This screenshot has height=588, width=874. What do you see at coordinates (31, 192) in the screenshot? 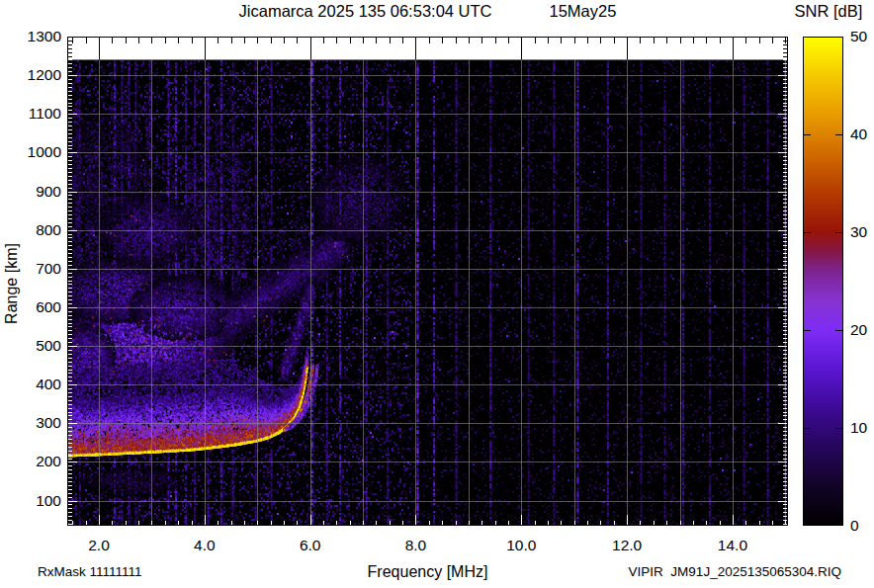
I see `y-tick-label: 900` at bounding box center [31, 192].